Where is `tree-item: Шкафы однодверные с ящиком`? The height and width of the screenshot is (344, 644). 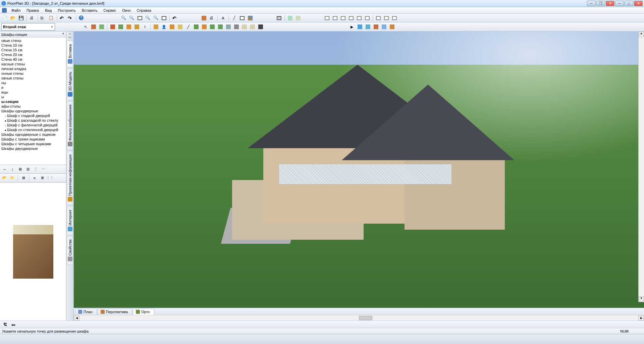 tree-item: Шкафы однодверные с ящиком is located at coordinates (33, 134).